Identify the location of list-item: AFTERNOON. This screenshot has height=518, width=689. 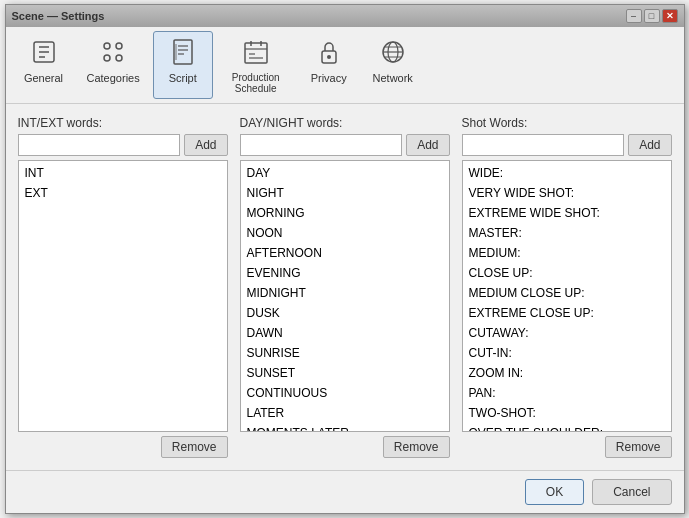
(345, 253).